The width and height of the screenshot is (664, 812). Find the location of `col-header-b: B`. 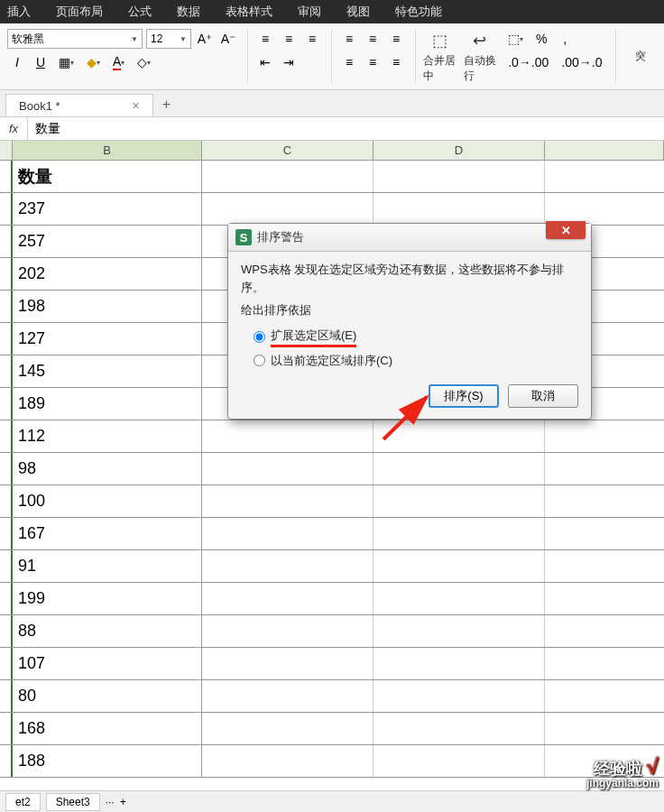

col-header-b: B is located at coordinates (107, 150).